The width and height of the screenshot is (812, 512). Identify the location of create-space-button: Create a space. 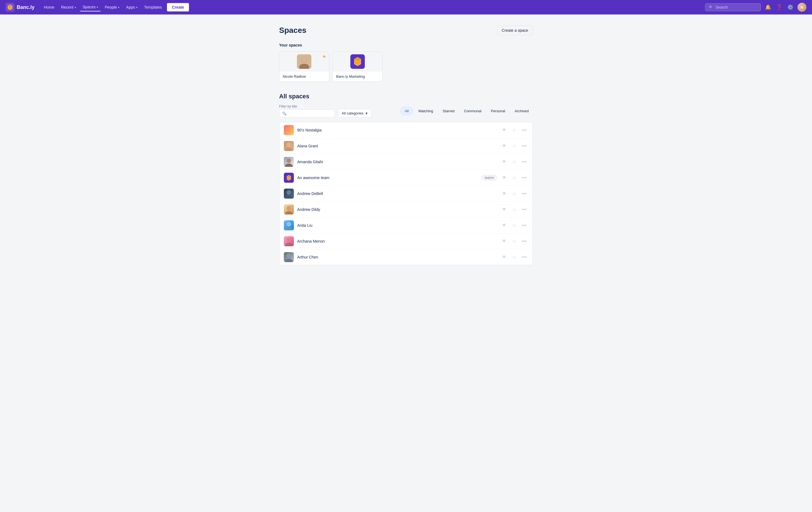
(515, 30).